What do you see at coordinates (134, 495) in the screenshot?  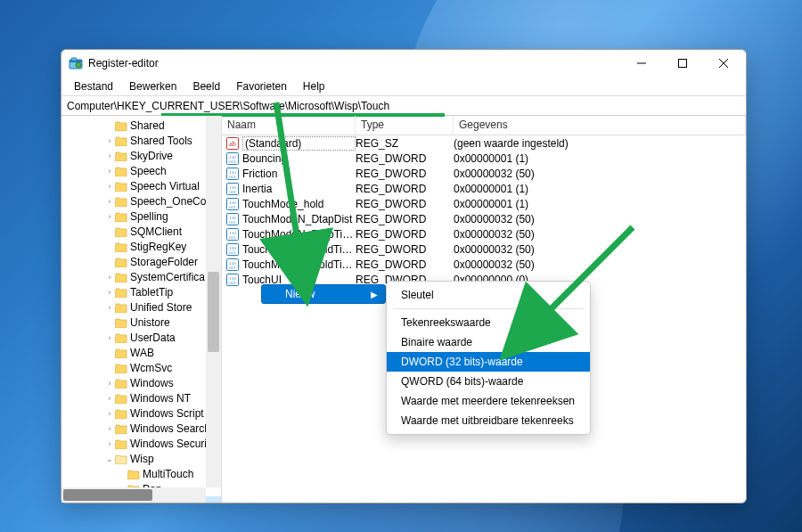 I see `tree-horizontal-scrollbar` at bounding box center [134, 495].